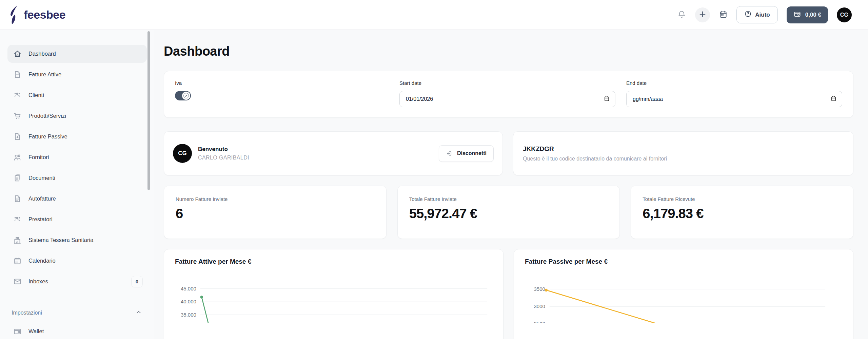 The width and height of the screenshot is (868, 339). Describe the element at coordinates (77, 331) in the screenshot. I see `sidebar-item-wallet: Wallet` at that location.